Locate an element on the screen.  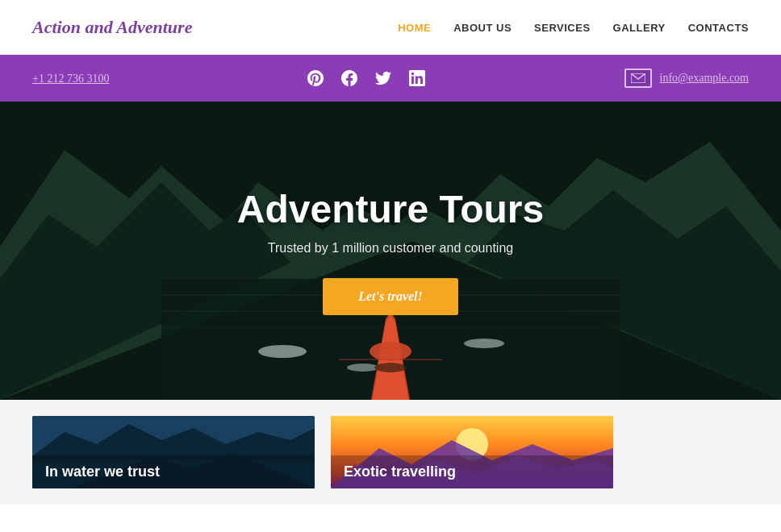
nav-services: SERVICES is located at coordinates (562, 27).